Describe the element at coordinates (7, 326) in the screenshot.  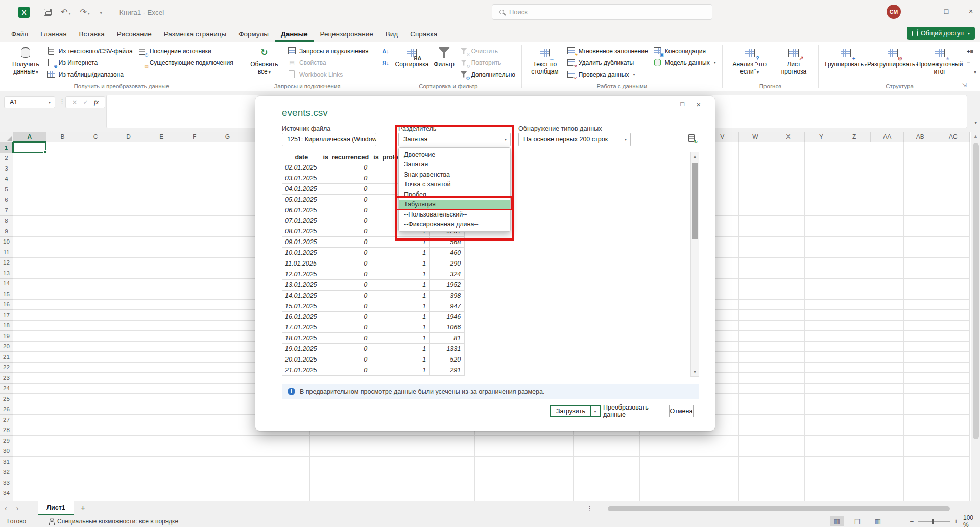
I see `row-header-18: 18` at that location.